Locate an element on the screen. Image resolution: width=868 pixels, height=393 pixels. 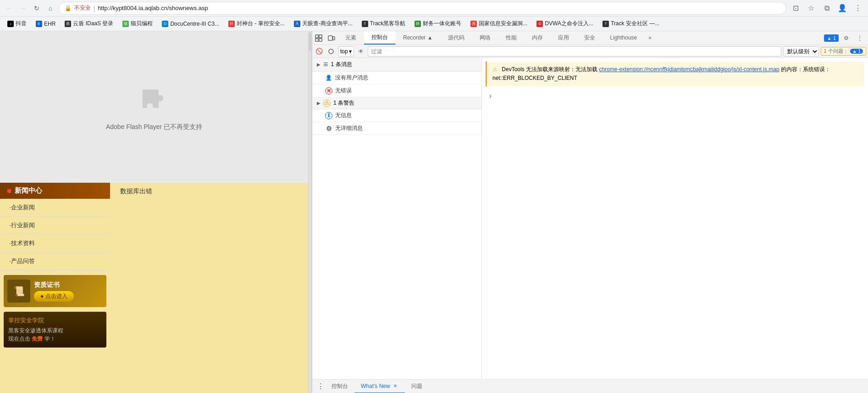
tab-application: 应用 is located at coordinates (564, 38).